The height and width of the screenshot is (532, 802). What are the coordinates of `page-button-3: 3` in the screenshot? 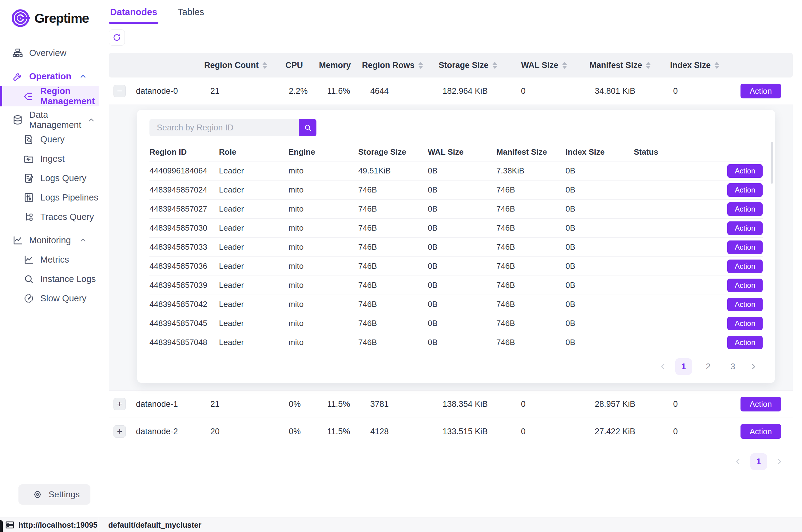 It's located at (733, 366).